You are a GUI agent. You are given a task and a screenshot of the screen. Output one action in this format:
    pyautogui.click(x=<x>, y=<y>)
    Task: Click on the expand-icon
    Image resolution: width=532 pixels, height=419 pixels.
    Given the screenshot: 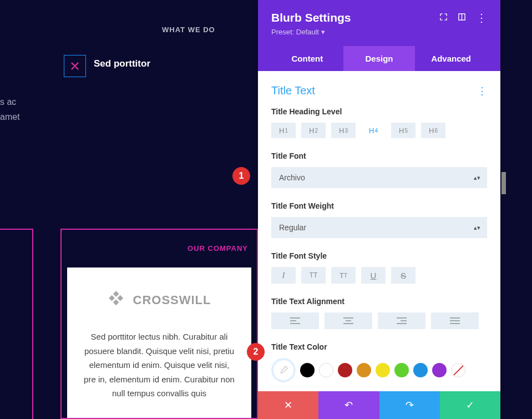 What is the action you would take?
    pyautogui.click(x=444, y=18)
    